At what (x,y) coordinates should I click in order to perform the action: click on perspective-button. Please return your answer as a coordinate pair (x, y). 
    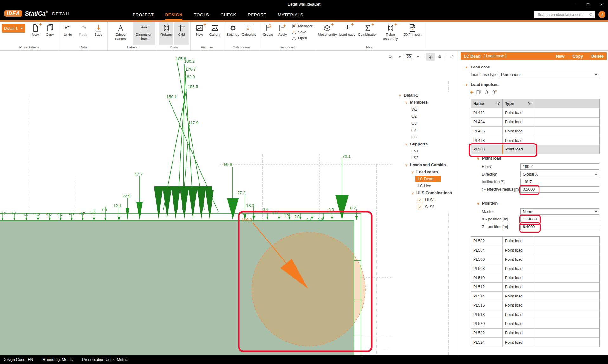
    Looking at the image, I should click on (452, 57).